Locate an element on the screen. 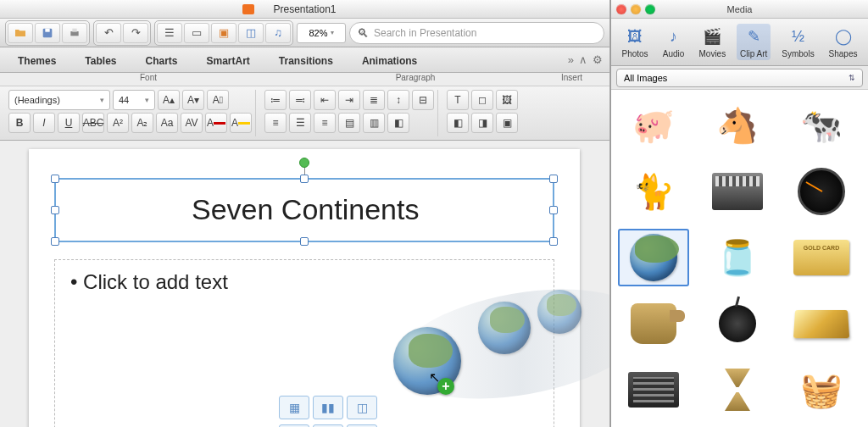  font-color-button: A is located at coordinates (216, 123).